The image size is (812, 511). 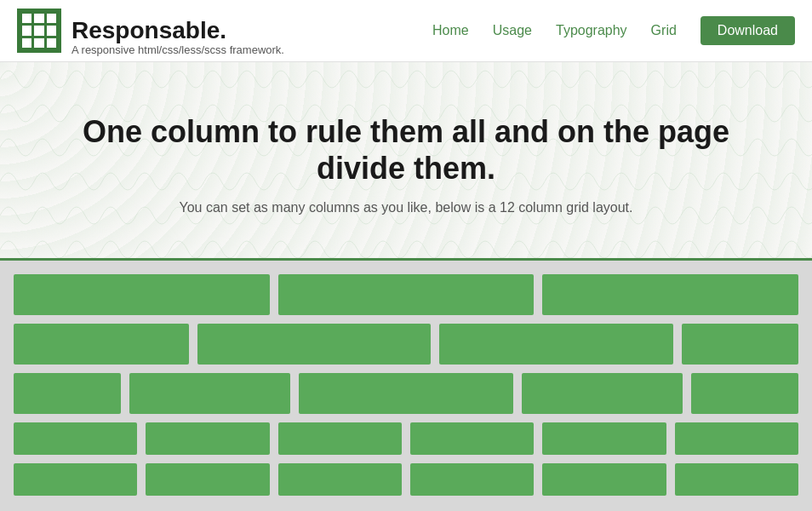 What do you see at coordinates (406, 150) in the screenshot?
I see `hero-title: One column to rule them all and on the p…` at bounding box center [406, 150].